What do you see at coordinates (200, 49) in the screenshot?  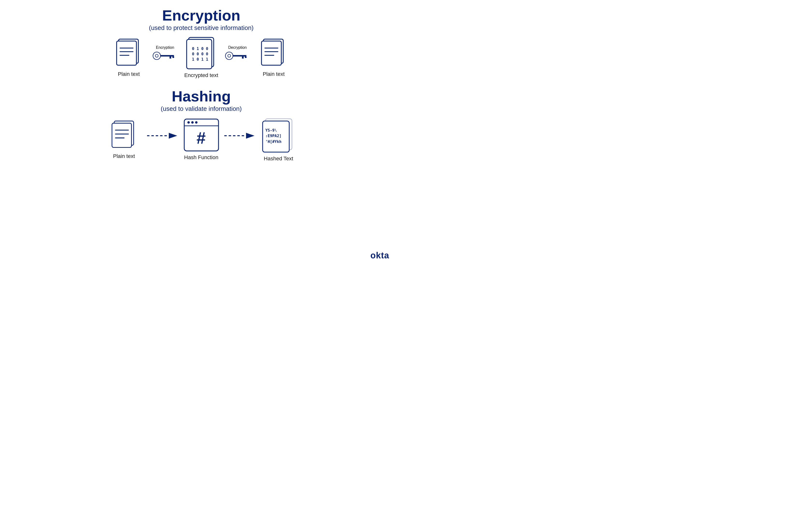 I see `svg-text: 0 1 0 0` at bounding box center [200, 49].